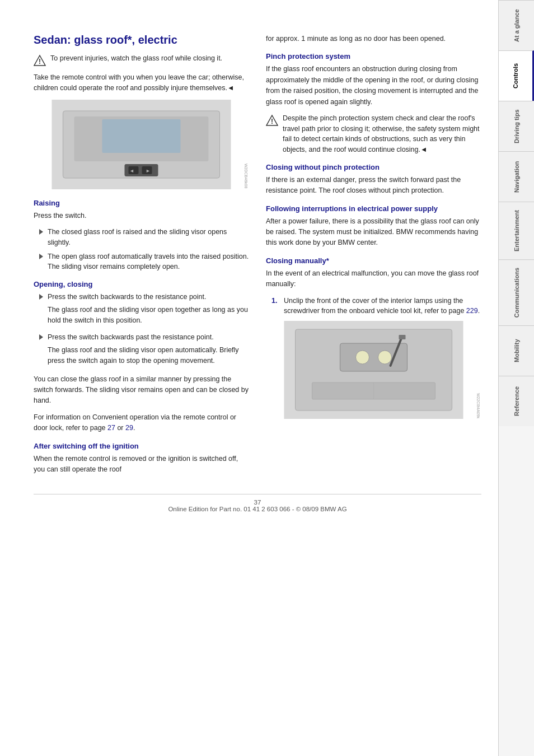  What do you see at coordinates (374, 370) in the screenshot?
I see `car-manual-svg` at bounding box center [374, 370].